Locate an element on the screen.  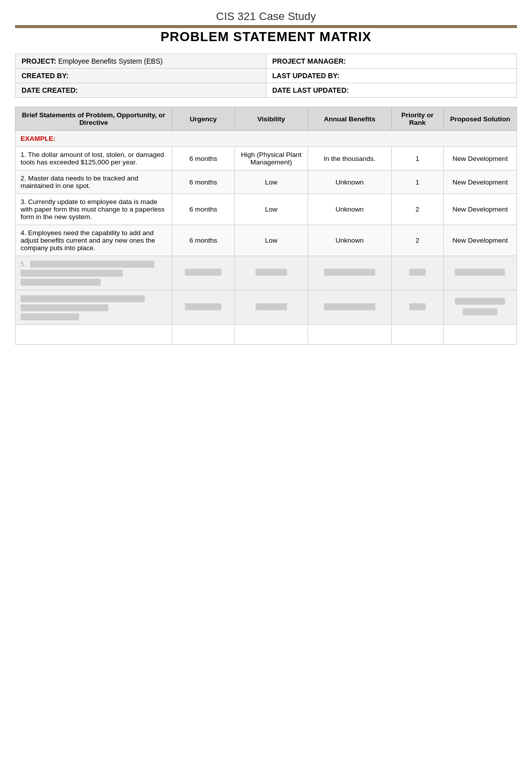
visibility-cell-3: Low is located at coordinates (271, 210).